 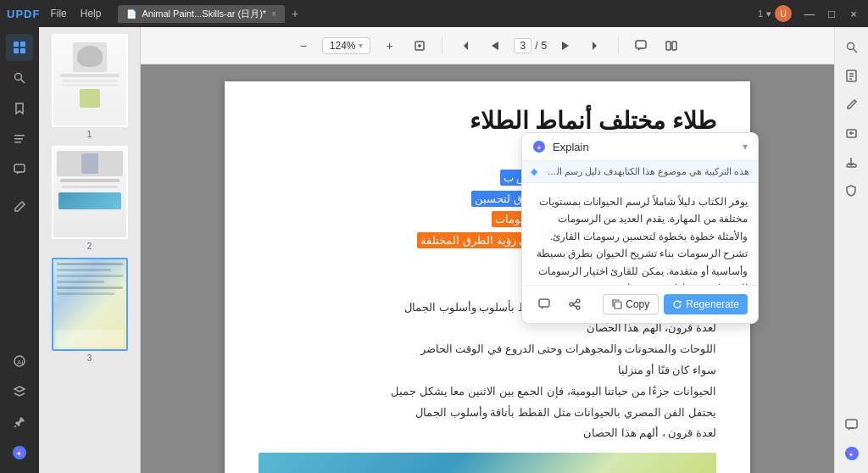 What do you see at coordinates (675, 304) in the screenshot?
I see `ai-action-buttons: Copy Regenerate` at bounding box center [675, 304].